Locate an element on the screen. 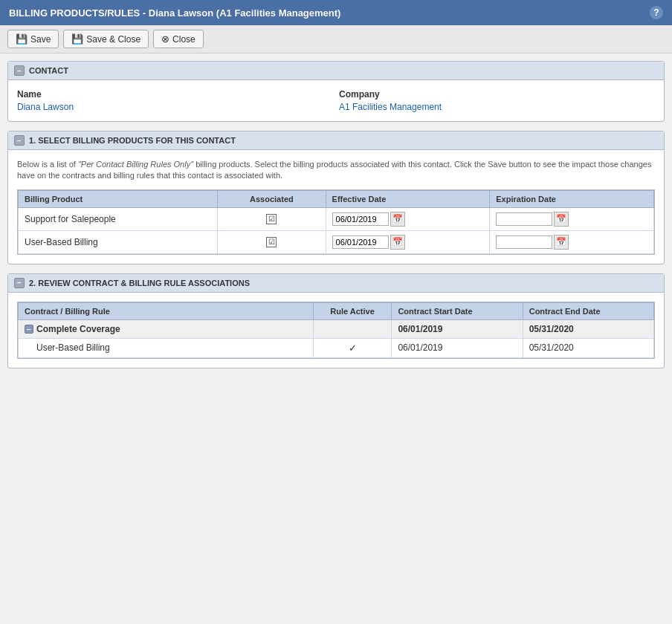  contact-company-section: Company A1 Facilities Management is located at coordinates (497, 101).